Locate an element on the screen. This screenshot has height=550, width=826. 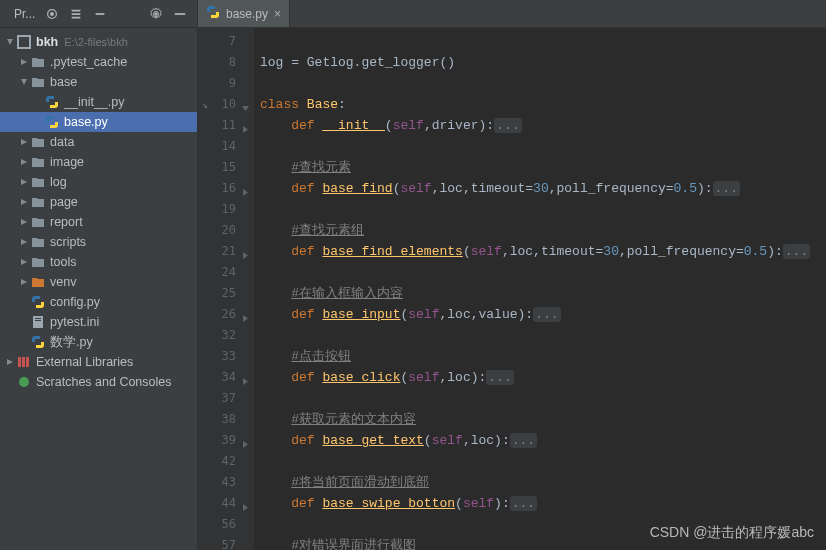
code-line: def __init__(self,driver):... is located at coordinates (543, 126).